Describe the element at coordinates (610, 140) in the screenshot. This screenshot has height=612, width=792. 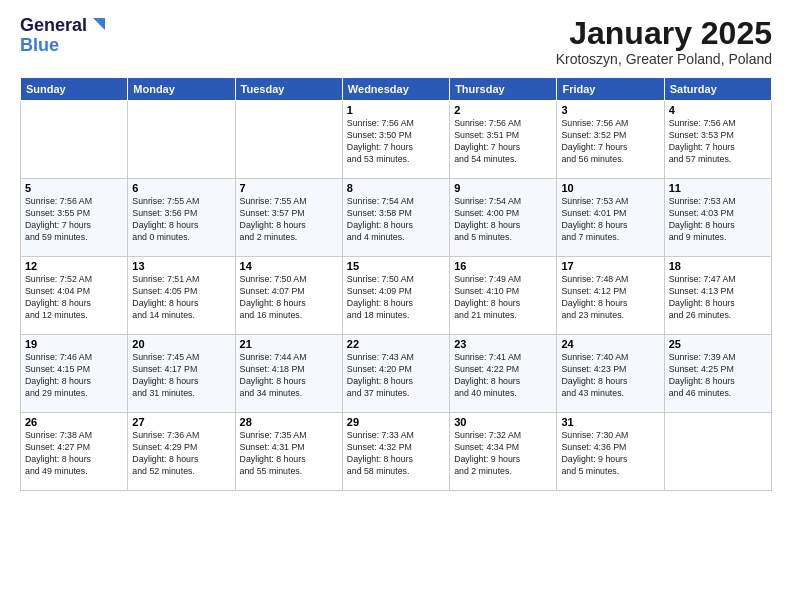
I see `calendar-cell: 3Sunrise: 7:56 AM Sunset: 3:52 PM Daylig…` at that location.